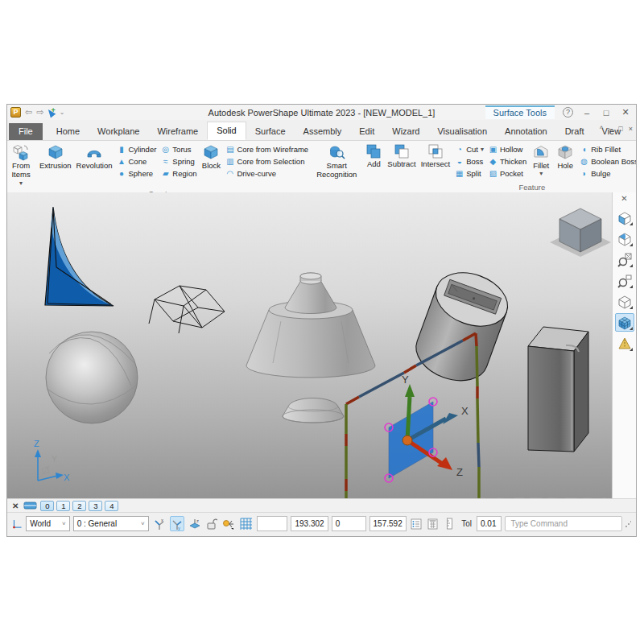 This screenshot has width=644, height=644. I want to click on drive-curve-button: ◠ Drive-curve, so click(267, 174).